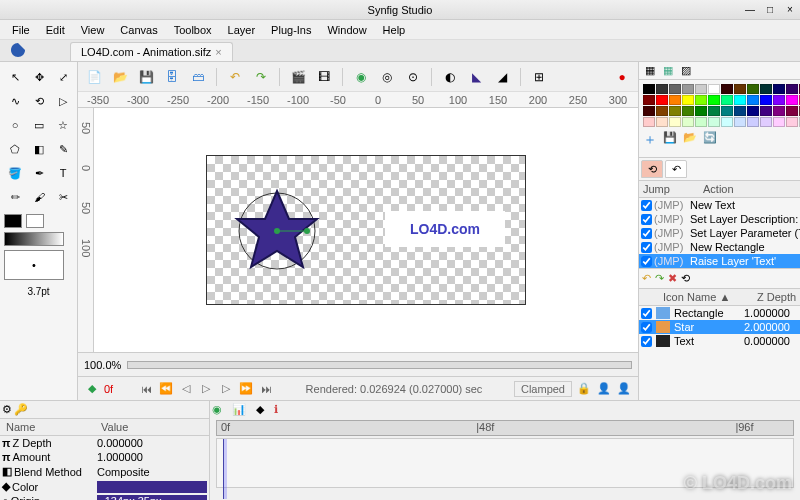  Describe the element at coordinates (198, 77) in the screenshot. I see `save-all-icon: 🗃` at that location.